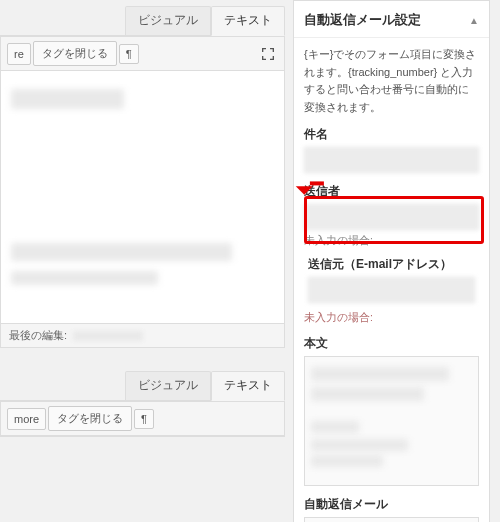 Image resolution: width=500 pixels, height=522 pixels. Describe the element at coordinates (142, 18) in the screenshot. I see `editor-tabs: ビジュアル テキスト` at that location.